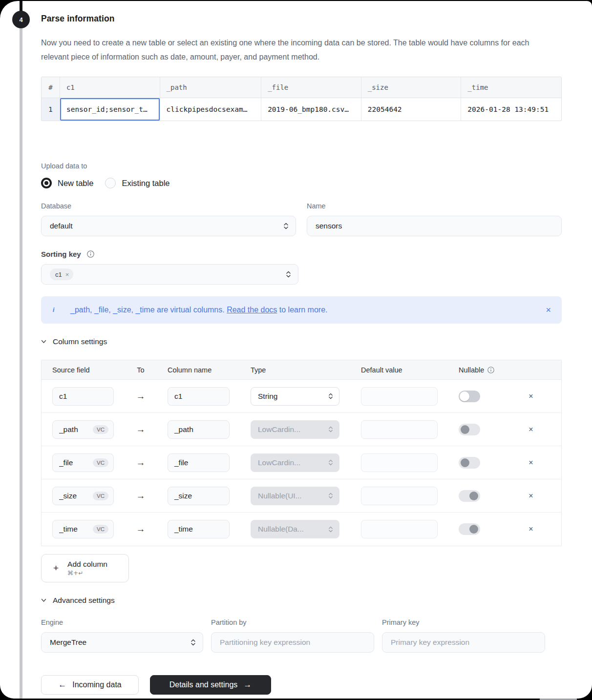 The width and height of the screenshot is (592, 700). I want to click on type-select: Nullable(UI..., so click(295, 496).